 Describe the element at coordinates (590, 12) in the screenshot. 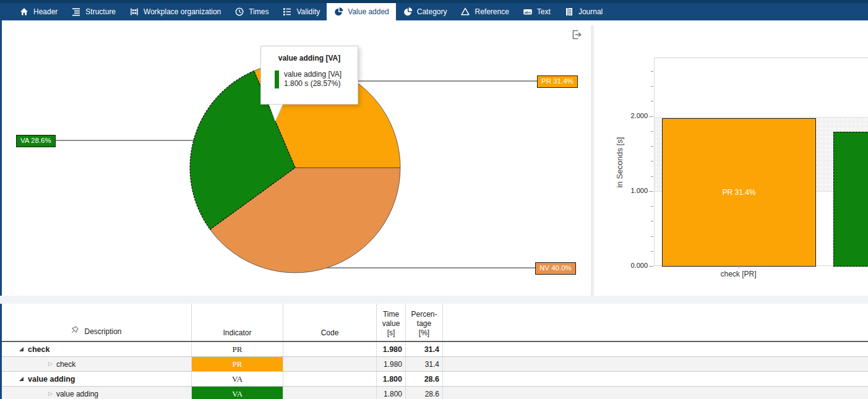

I see `tab-label: Journal` at that location.